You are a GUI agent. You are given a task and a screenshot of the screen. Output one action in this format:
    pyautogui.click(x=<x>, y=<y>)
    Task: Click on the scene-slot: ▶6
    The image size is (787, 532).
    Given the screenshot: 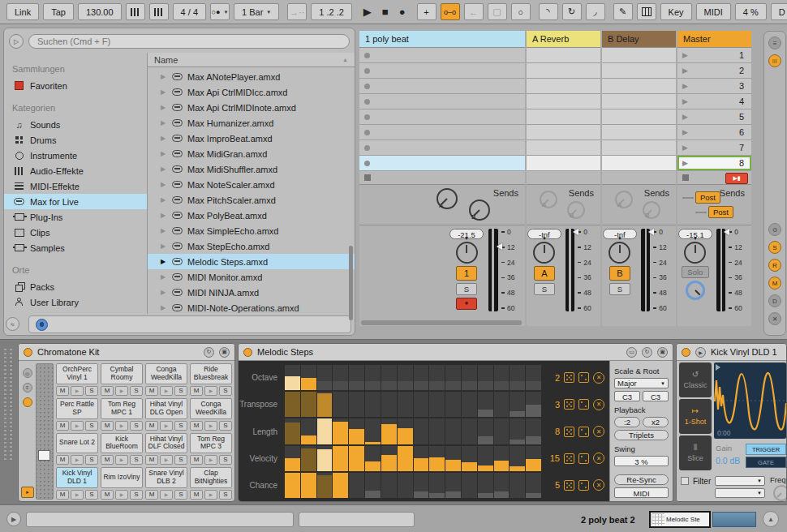 What is the action you would take?
    pyautogui.click(x=714, y=133)
    